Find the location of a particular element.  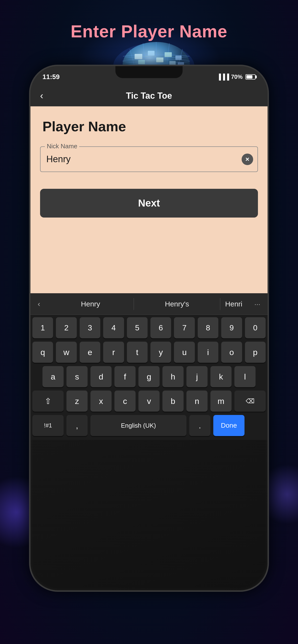

next-button: Next is located at coordinates (149, 203).